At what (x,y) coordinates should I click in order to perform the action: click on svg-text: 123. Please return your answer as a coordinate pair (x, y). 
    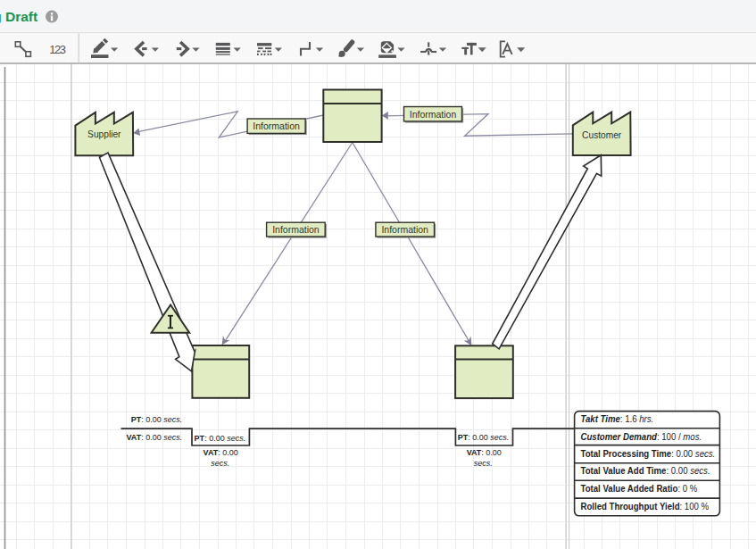
    Looking at the image, I should click on (57, 50).